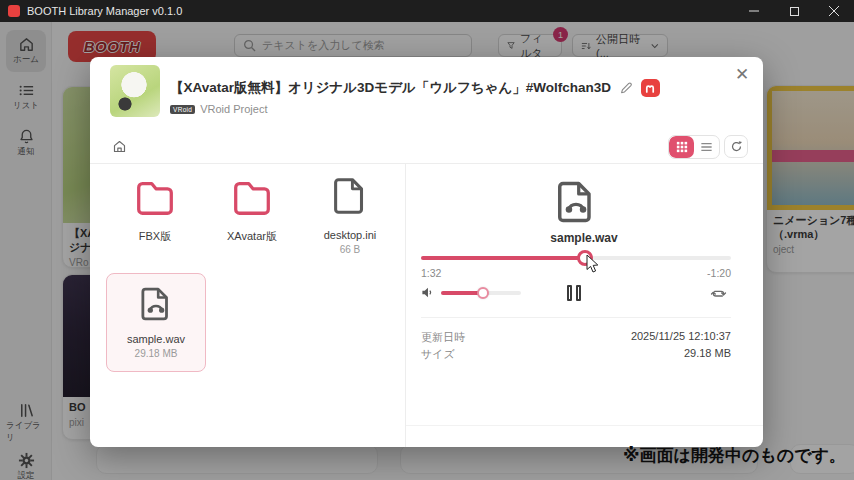 This screenshot has height=480, width=854. Describe the element at coordinates (155, 208) in the screenshot. I see `file-item-folder: FBX版` at that location.